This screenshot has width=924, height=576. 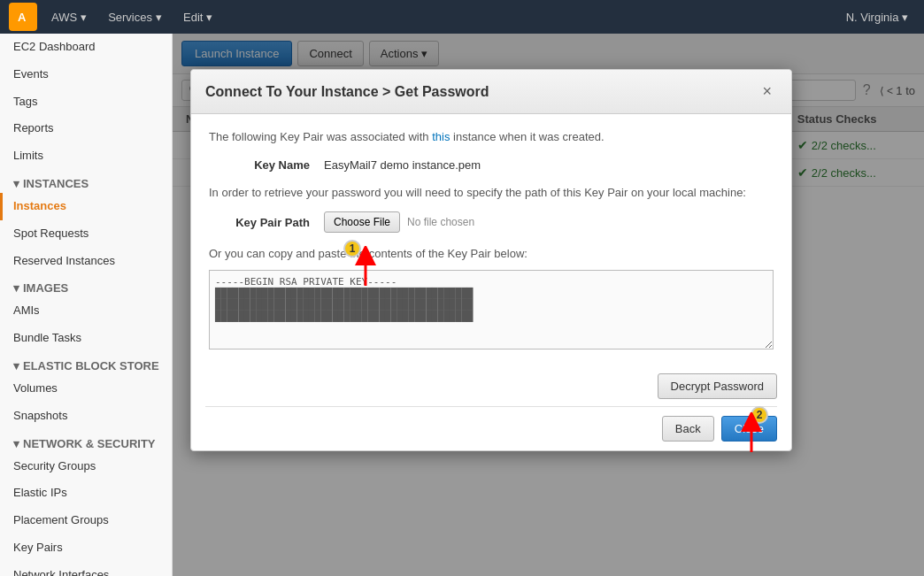 What do you see at coordinates (86, 569) in the screenshot?
I see `sidebar-item-network-interfaces: Network Interfaces` at bounding box center [86, 569].